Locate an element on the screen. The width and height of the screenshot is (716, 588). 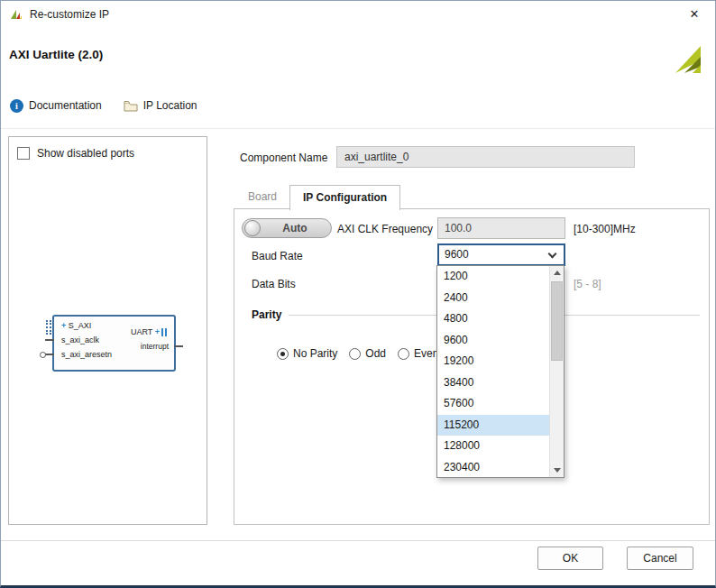
baud-rate-value: 9600 is located at coordinates (456, 254).